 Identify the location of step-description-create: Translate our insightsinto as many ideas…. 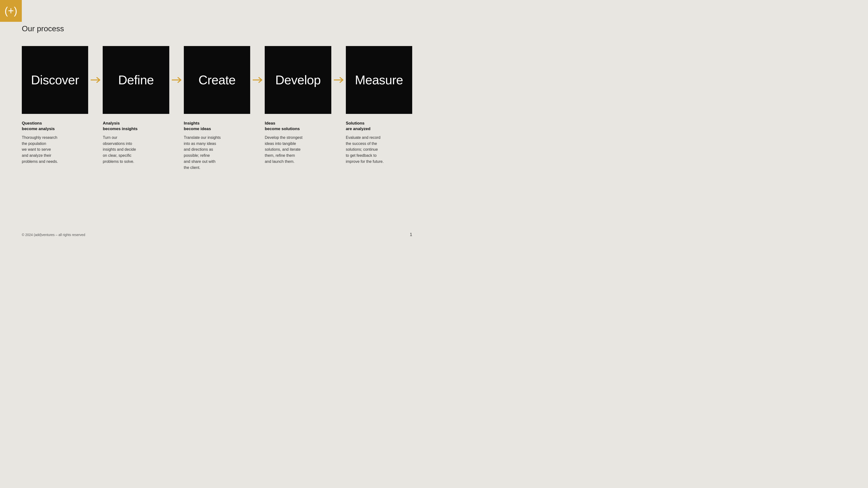
(215, 153).